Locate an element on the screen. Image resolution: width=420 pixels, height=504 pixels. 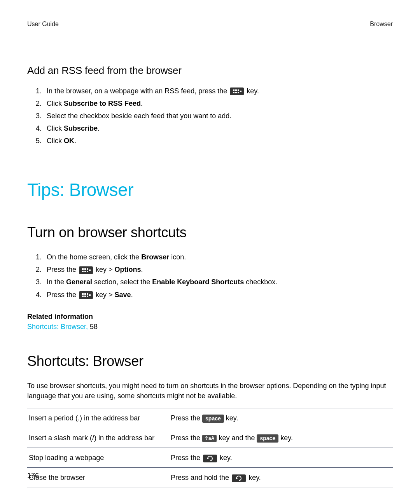
text: Press and hold the is located at coordinates (201, 478).